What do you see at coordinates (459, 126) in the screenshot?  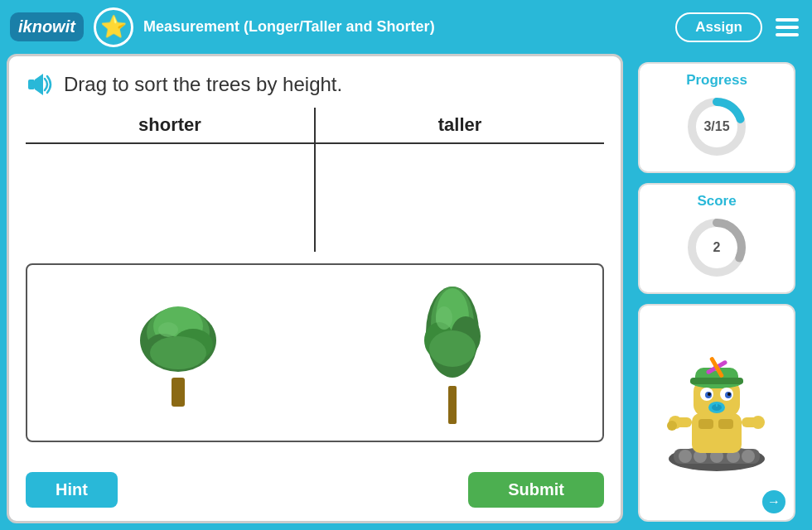 I see `column-taller: taller` at bounding box center [459, 126].